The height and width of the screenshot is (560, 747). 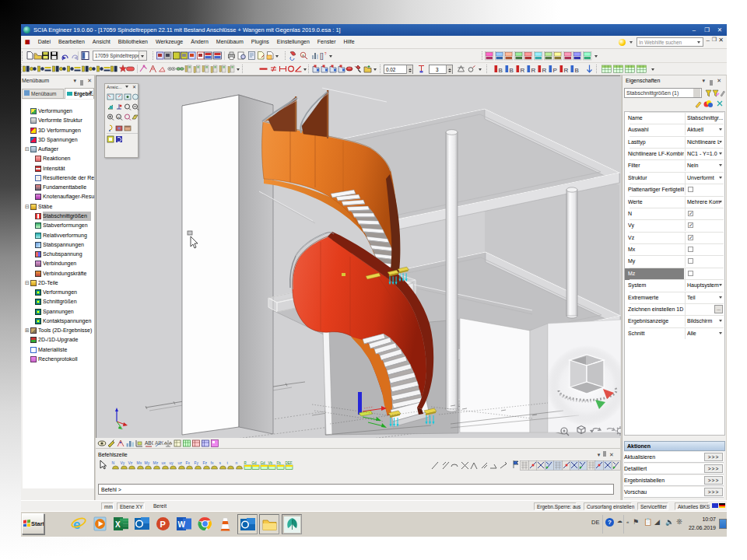 I want to click on svg-text: n, so click(x=237, y=463).